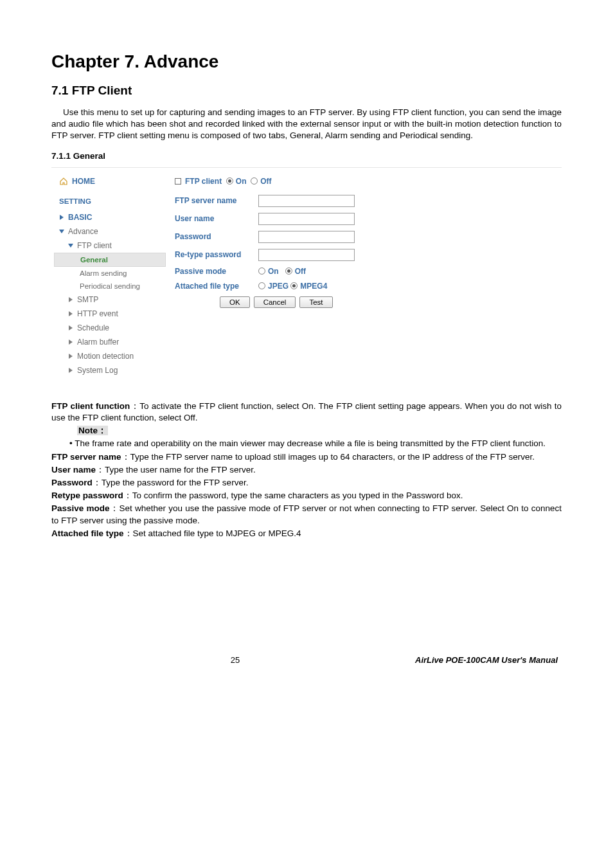  I want to click on sidebar-item-smtp: SMTP, so click(110, 300).